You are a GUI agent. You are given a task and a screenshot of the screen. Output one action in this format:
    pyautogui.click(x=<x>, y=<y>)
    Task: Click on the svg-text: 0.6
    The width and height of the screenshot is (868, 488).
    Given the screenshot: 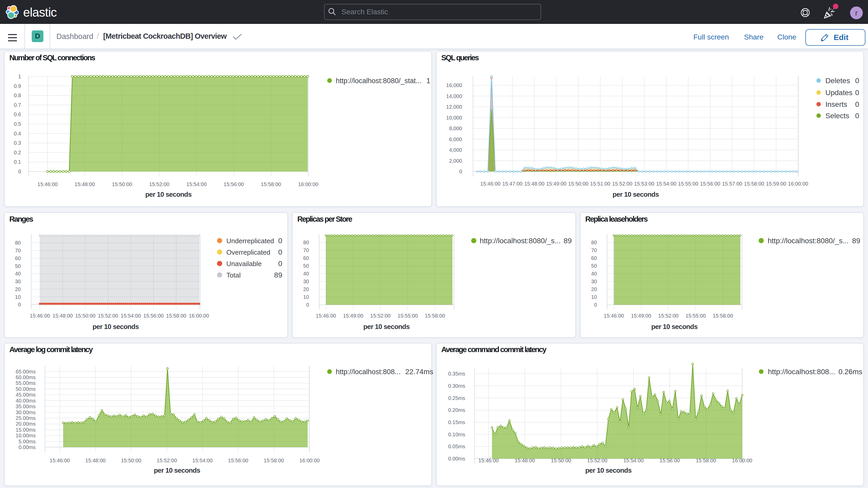 What is the action you would take?
    pyautogui.click(x=18, y=115)
    